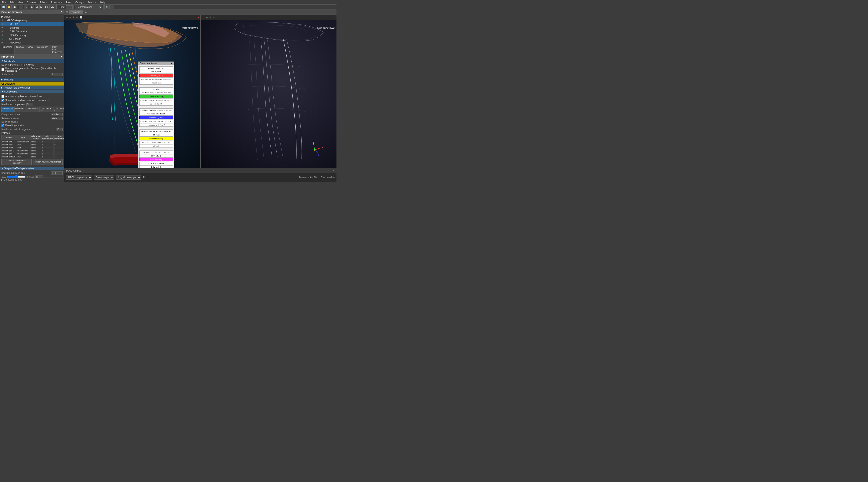 Image resolution: width=868 pixels, height=482 pixels. What do you see at coordinates (15, 7) in the screenshot?
I see `save-btn: 💾` at bounding box center [15, 7].